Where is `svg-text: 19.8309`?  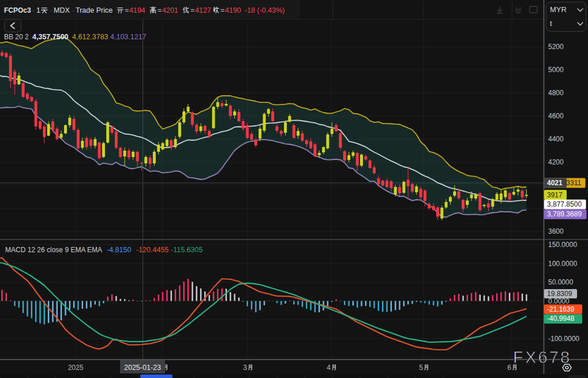
svg-text: 19.8309 is located at coordinates (560, 294).